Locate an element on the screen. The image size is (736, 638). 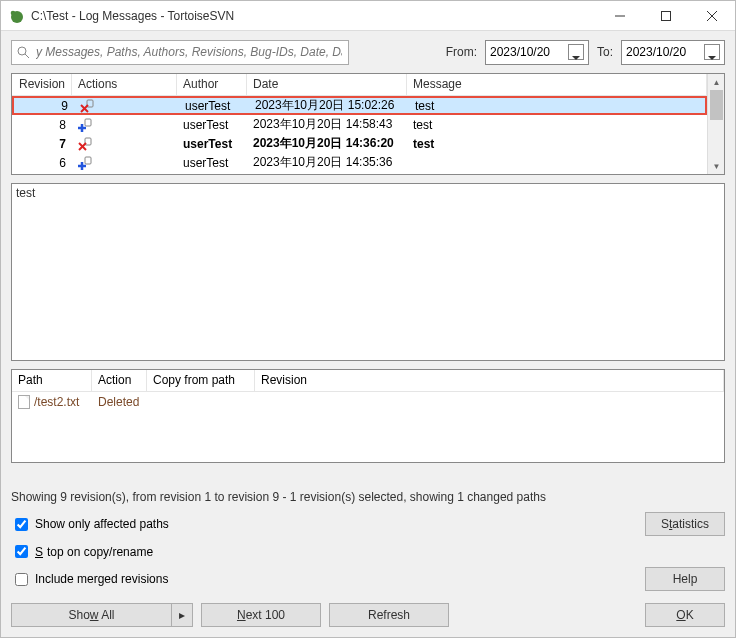
revisions-header: Revision Actions Author Date Message is located at coordinates (360, 85).